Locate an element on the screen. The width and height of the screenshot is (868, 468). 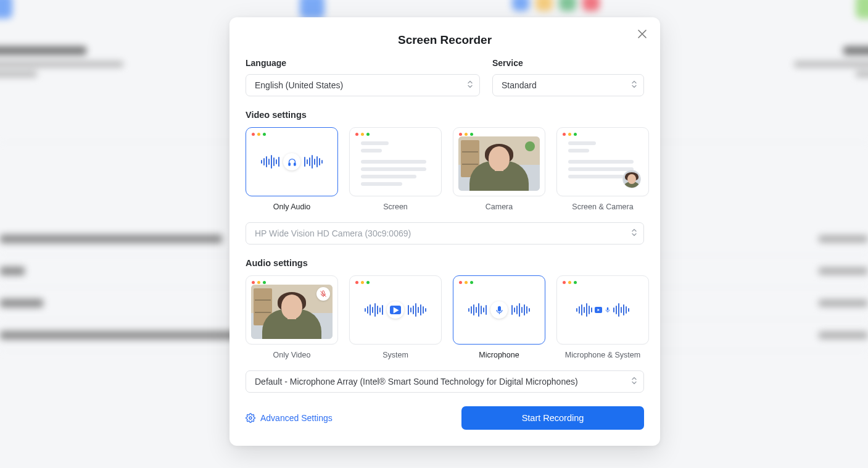
camera-select: HP Wide Vision HD Camera (30c9:0069) is located at coordinates (445, 233).